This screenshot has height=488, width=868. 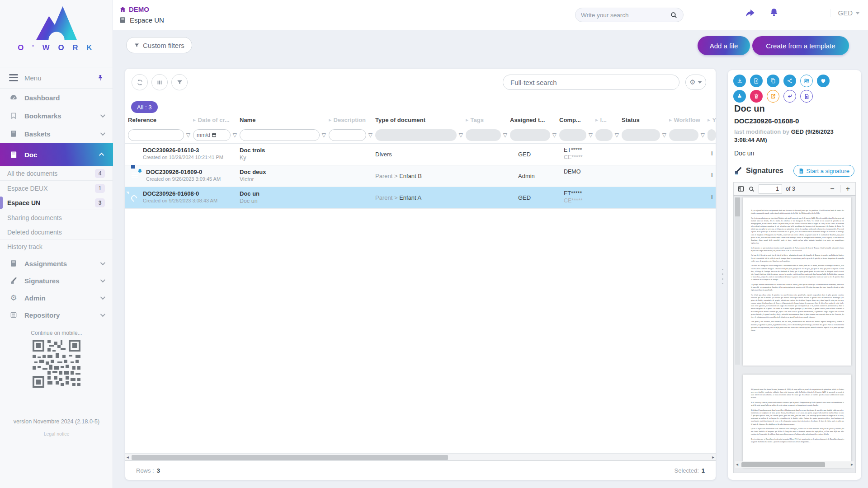 What do you see at coordinates (352, 120) in the screenshot?
I see `column-header-description: Description` at bounding box center [352, 120].